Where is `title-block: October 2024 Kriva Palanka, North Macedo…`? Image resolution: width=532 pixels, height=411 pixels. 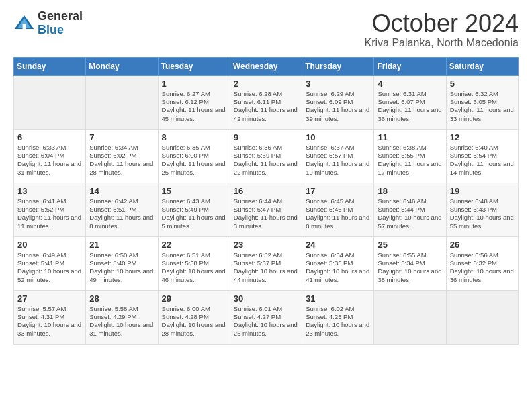 title-block: October 2024 Kriva Palanka, North Macedo… is located at coordinates (442, 30).